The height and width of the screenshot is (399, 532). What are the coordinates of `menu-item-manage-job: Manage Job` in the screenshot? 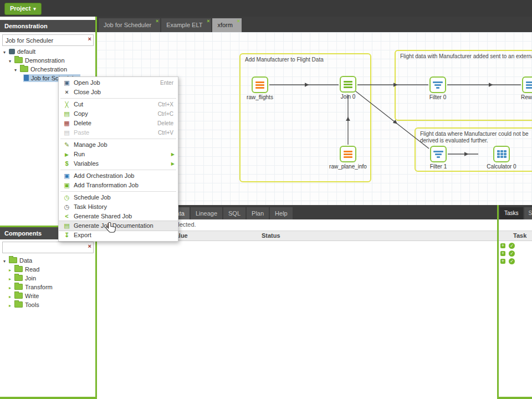 It's located at (119, 145).